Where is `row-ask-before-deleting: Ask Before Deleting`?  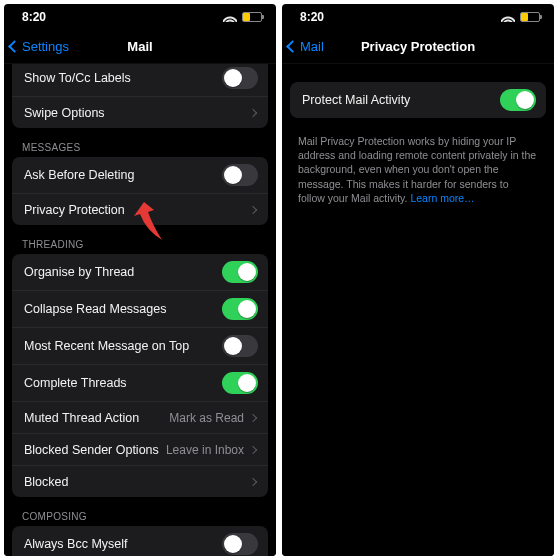
row-ask-before-deleting: Ask Before Deleting is located at coordinates (140, 175).